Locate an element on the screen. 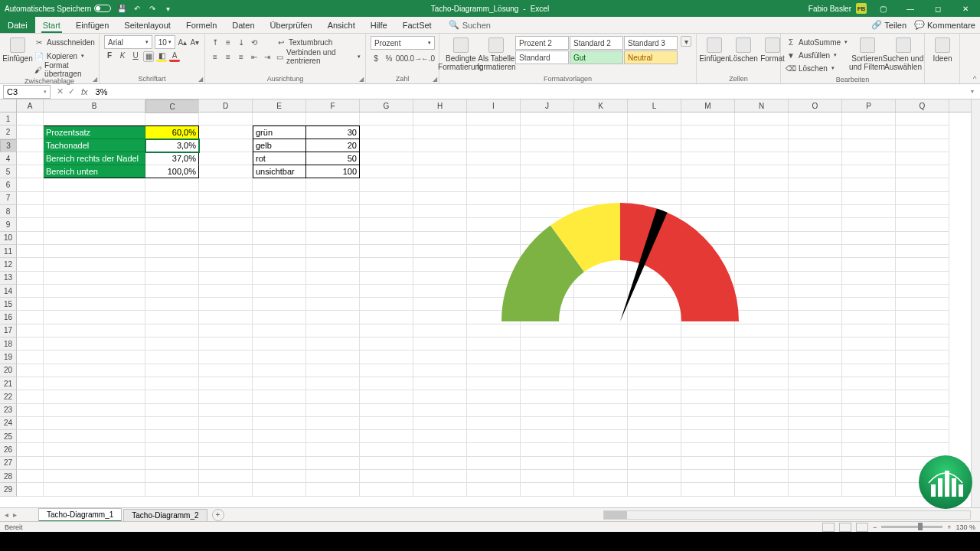 The width and height of the screenshot is (980, 551). col-L: L is located at coordinates (655, 106).